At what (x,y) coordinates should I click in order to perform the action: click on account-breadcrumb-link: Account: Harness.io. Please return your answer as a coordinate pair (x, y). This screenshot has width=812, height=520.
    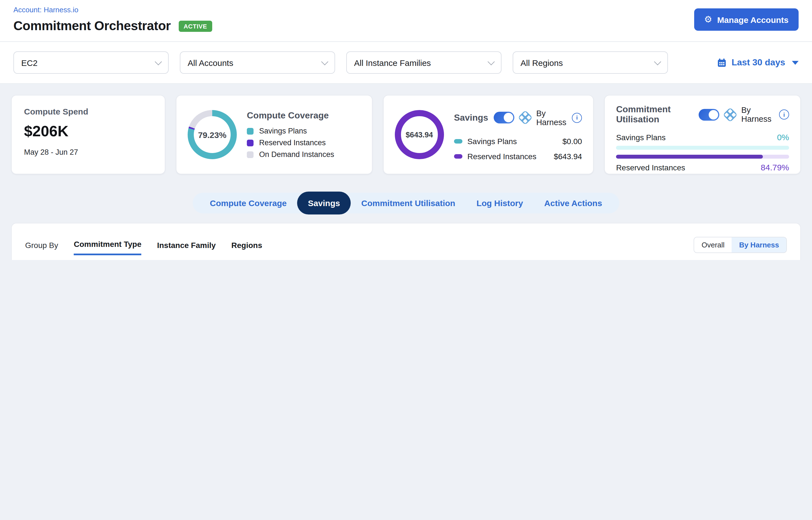
    Looking at the image, I should click on (406, 10).